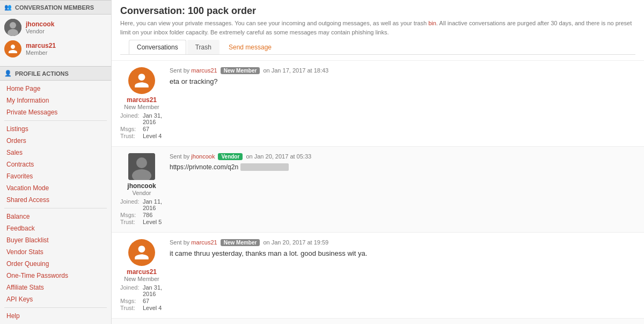 The image size is (644, 324). What do you see at coordinates (56, 49) in the screenshot?
I see `member-item: marcus21 Member` at bounding box center [56, 49].